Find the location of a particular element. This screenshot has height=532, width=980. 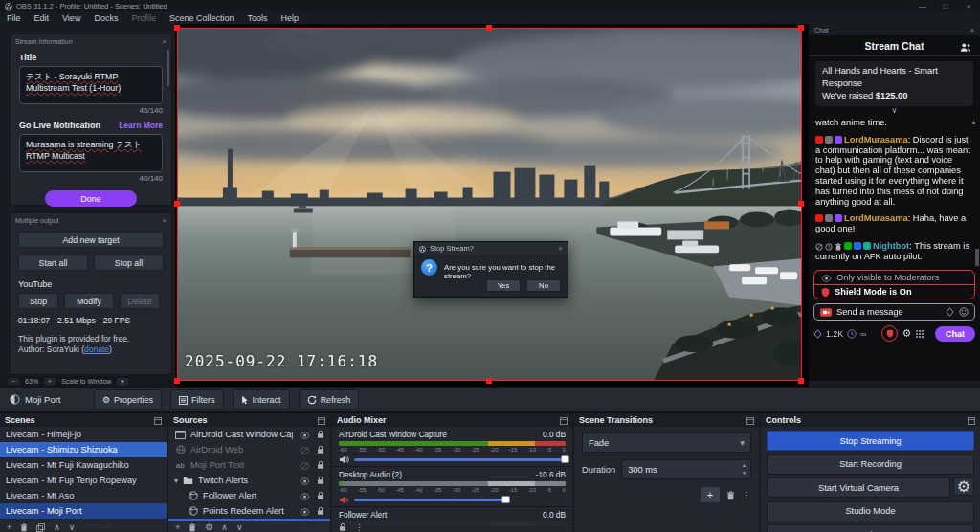

zoom-mode-dropdown: ▾ is located at coordinates (122, 382).